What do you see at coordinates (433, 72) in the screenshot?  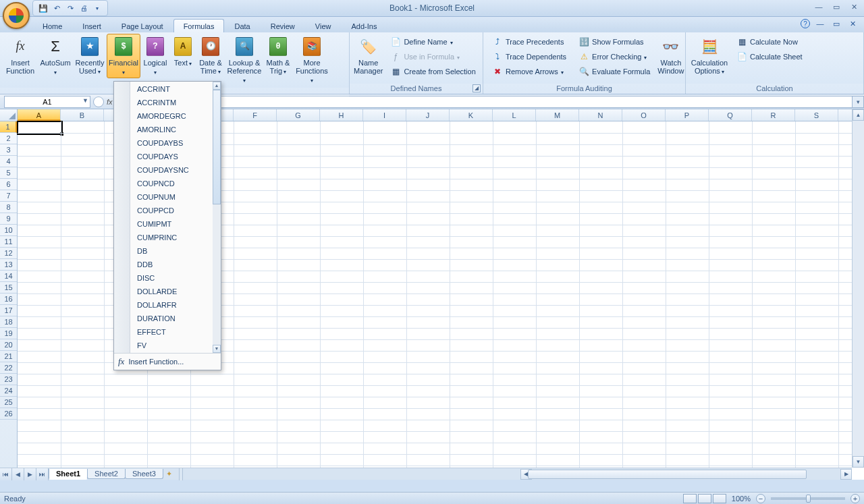 I see `create-from-selection-button: ▦Create from Selection` at bounding box center [433, 72].